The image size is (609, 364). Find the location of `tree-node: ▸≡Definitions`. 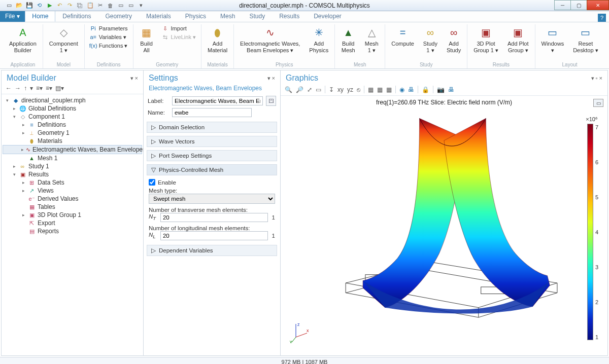

tree-node: ▸≡Definitions is located at coordinates (72, 125).